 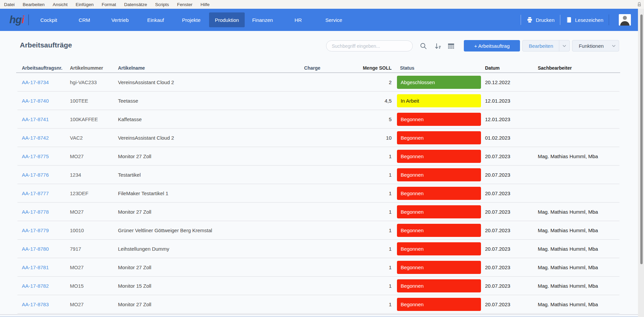 I want to click on tab-einkauf: Einkauf, so click(x=156, y=20).